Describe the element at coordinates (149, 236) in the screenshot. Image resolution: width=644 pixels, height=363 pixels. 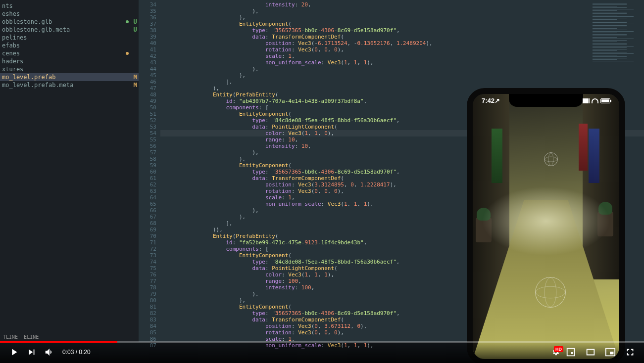
I see `line-number: 70` at that location.